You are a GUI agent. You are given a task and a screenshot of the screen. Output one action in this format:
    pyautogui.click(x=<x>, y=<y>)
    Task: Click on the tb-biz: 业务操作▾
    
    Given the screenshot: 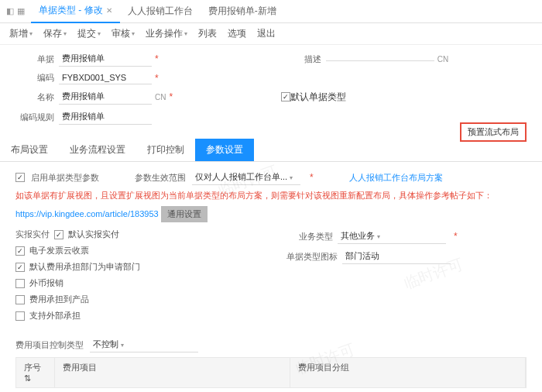 What is the action you would take?
    pyautogui.click(x=166, y=34)
    